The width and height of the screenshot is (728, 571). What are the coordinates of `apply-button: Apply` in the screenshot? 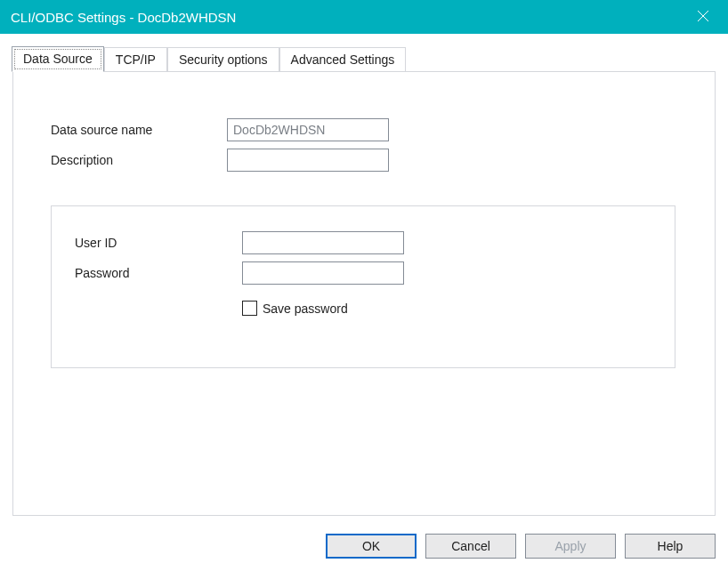 It's located at (570, 546).